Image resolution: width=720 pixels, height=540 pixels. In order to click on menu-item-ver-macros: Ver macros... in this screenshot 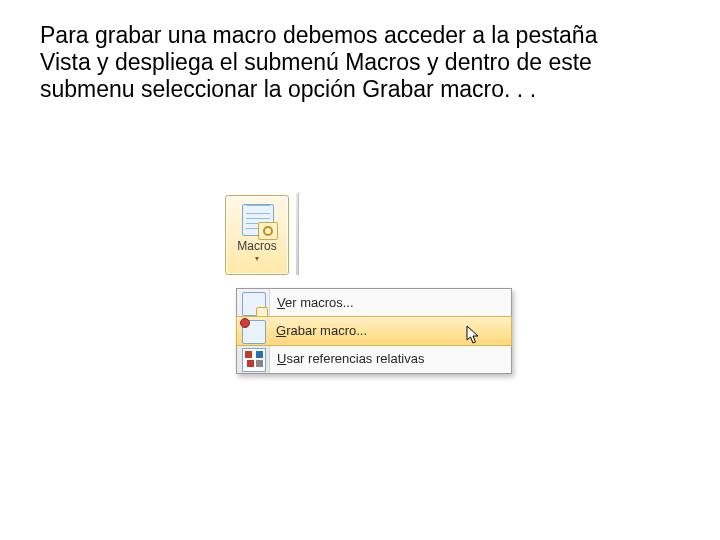, I will do `click(374, 303)`.